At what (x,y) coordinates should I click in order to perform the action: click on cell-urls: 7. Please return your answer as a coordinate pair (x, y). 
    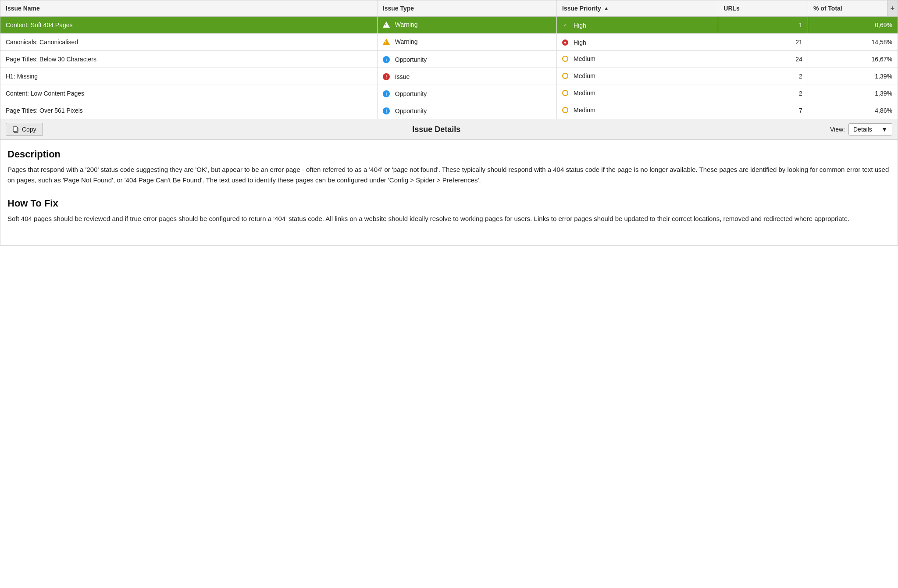
    Looking at the image, I should click on (763, 110).